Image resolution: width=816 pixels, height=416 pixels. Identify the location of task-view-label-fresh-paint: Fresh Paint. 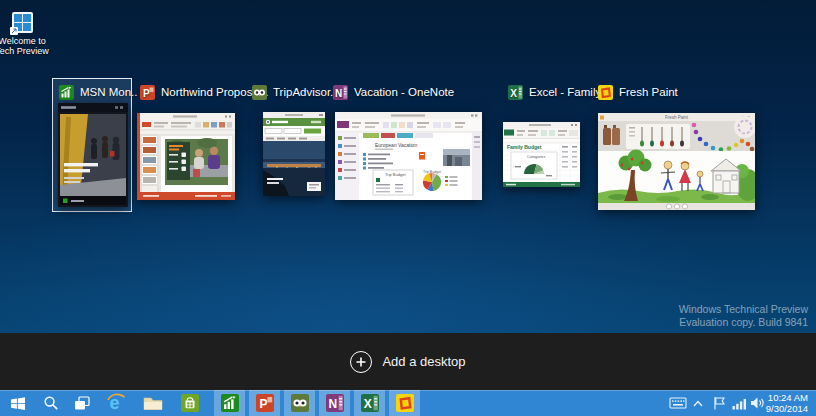
(638, 92).